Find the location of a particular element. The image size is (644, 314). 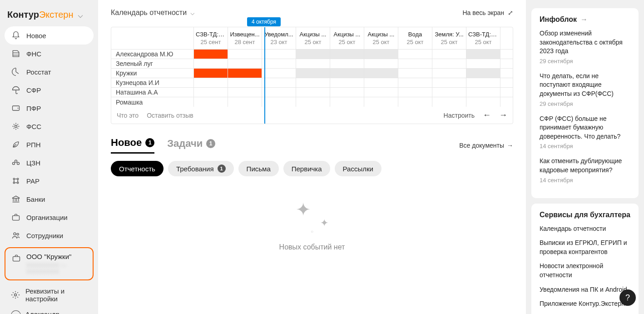

chip-mailing: Рассылки is located at coordinates (358, 169).